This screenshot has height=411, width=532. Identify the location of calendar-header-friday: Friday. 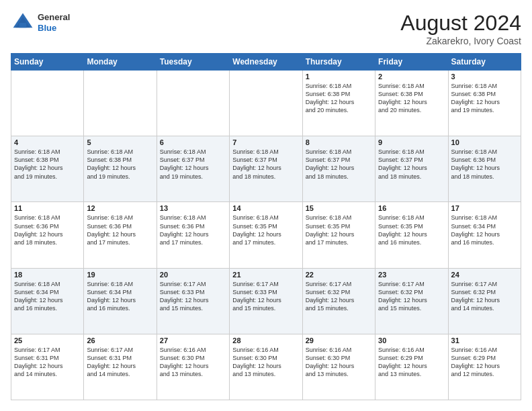
(412, 62).